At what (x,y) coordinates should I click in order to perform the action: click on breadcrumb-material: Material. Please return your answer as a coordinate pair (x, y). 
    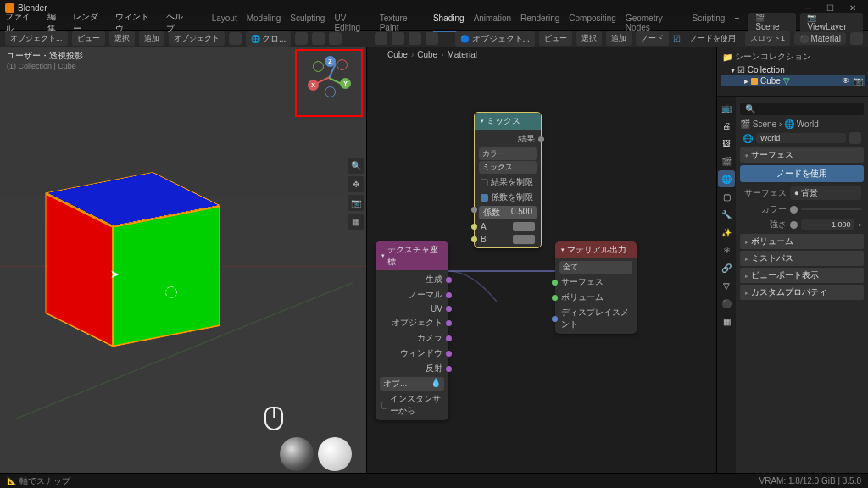
    Looking at the image, I should click on (463, 54).